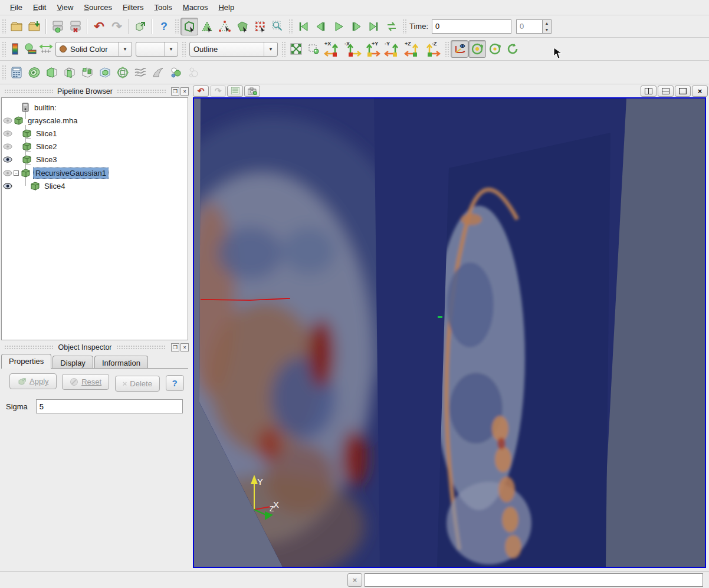 The height and width of the screenshot is (588, 709). Describe the element at coordinates (433, 49) in the screenshot. I see `view-minus-z-button: -Z` at that location.